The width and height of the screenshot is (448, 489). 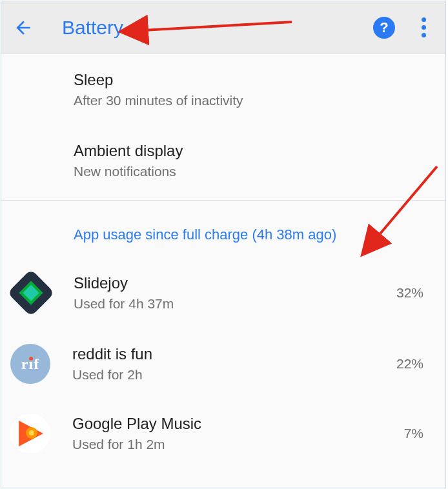 What do you see at coordinates (384, 28) in the screenshot?
I see `help-button: ?` at bounding box center [384, 28].